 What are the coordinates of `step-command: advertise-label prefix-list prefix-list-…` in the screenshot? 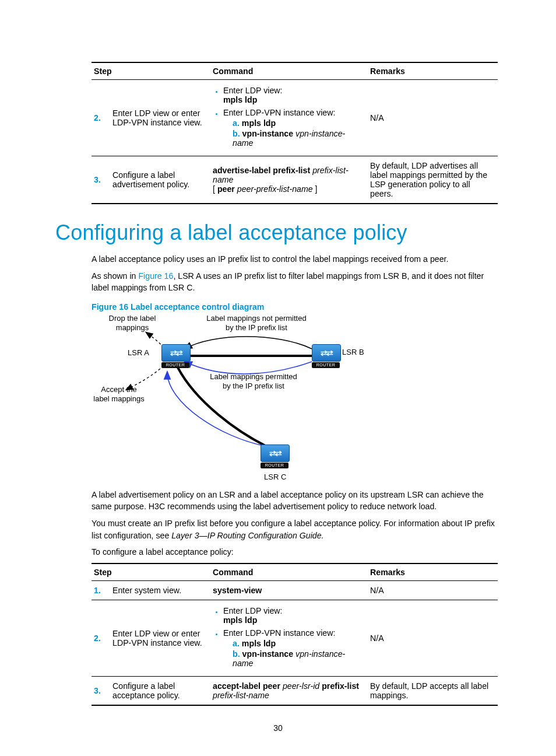 It's located at (289, 180).